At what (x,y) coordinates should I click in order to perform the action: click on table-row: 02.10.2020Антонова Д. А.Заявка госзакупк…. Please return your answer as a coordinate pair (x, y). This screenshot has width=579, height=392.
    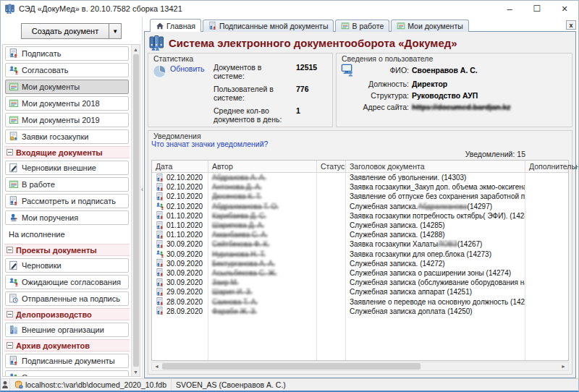
    Looking at the image, I should click on (360, 187).